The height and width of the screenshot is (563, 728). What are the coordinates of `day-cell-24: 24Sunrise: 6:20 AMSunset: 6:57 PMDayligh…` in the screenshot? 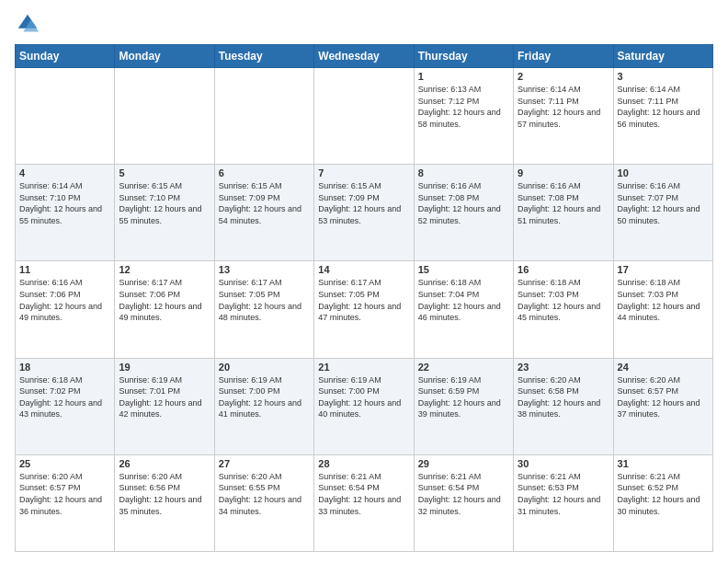 It's located at (663, 407).